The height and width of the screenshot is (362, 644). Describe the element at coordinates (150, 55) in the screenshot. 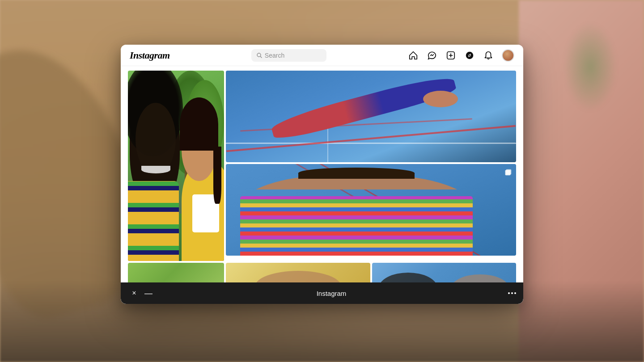

I see `instagram-logo: Instagram` at that location.